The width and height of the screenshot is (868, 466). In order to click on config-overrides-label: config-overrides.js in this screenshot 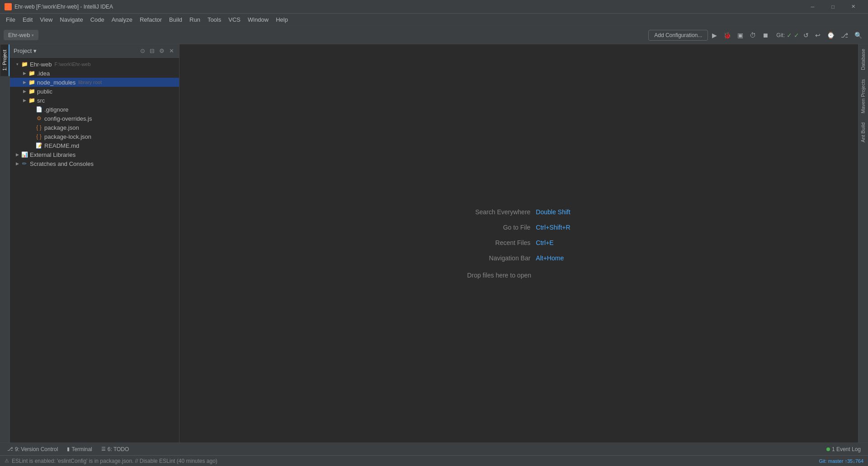, I will do `click(68, 118)`.